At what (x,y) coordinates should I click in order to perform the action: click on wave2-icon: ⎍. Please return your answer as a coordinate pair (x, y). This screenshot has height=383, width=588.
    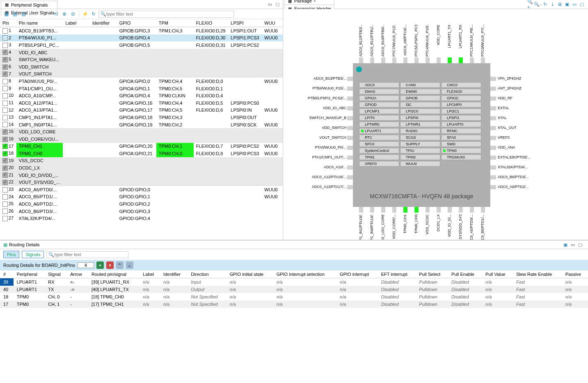
    Looking at the image, I should click on (44, 14).